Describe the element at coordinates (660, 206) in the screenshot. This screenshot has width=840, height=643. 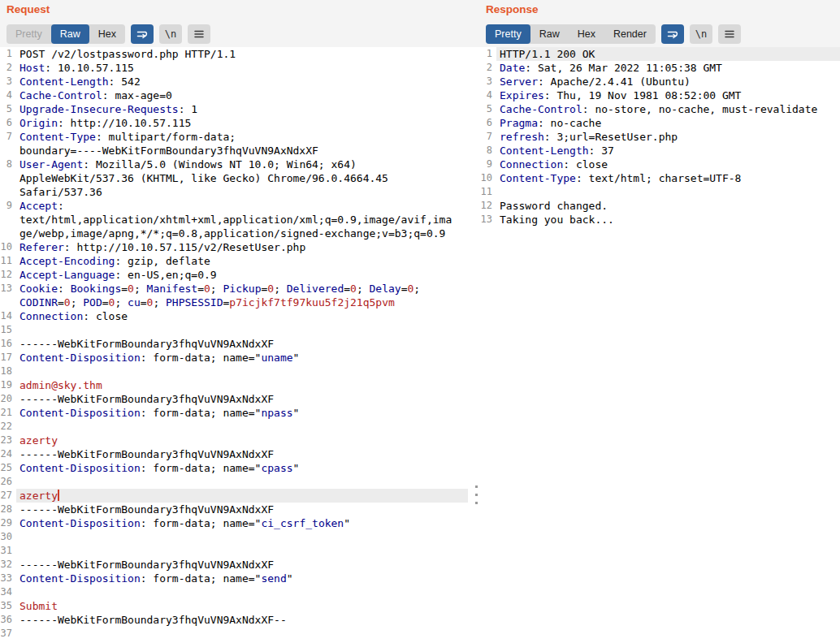
I see `code-line: 12Password changed.` at that location.